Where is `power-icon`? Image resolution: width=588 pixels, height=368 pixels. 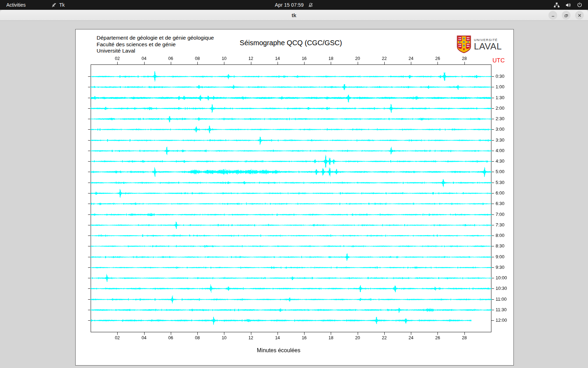
power-icon is located at coordinates (580, 5).